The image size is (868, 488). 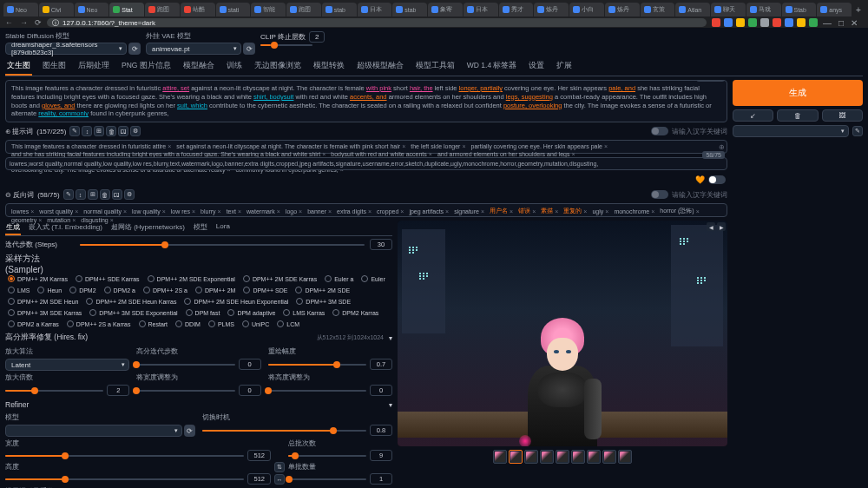 What do you see at coordinates (165, 290) in the screenshot?
I see `sampler-option: DPM++ 2S a` at bounding box center [165, 290].